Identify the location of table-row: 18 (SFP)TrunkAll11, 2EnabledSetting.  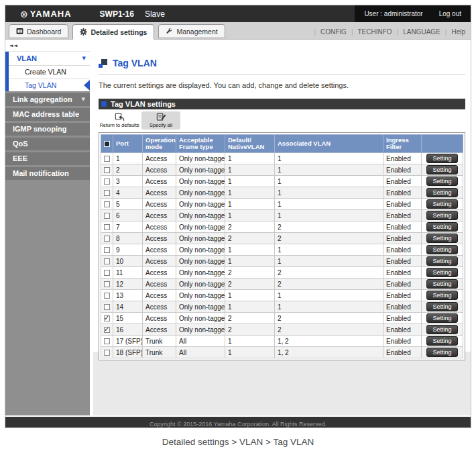
(282, 353).